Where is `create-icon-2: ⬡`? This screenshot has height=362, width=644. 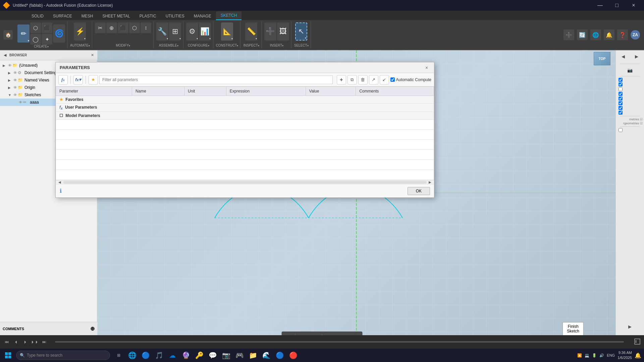
create-icon-2: ⬡ is located at coordinates (36, 28).